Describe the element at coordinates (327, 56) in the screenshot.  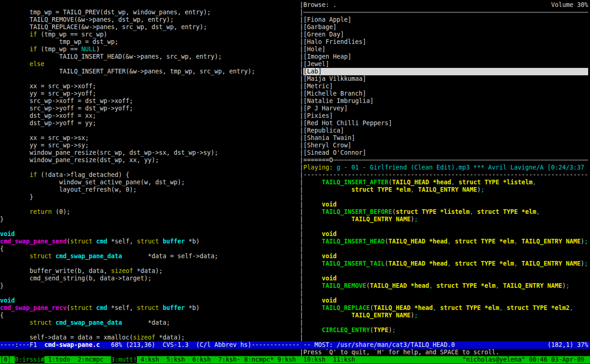
I see `artist-list-item-text: [Imogen Heap]` at that location.